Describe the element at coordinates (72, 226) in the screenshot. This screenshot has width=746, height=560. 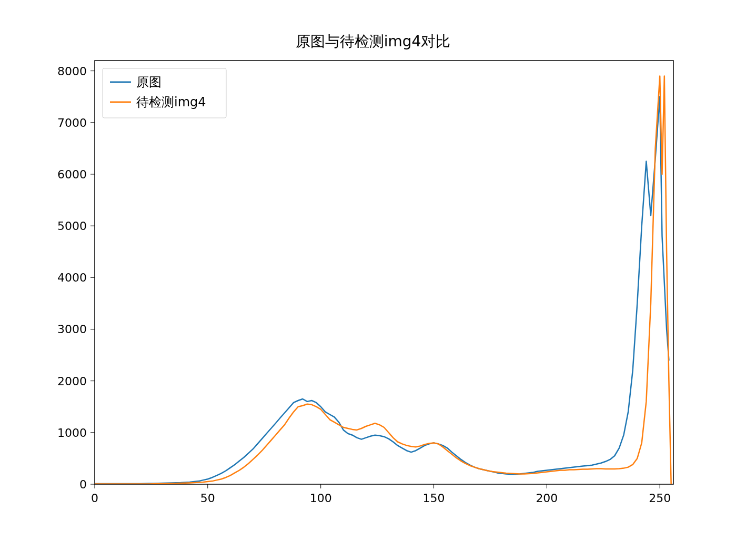
I see `y-tick-label: 5000` at that location.